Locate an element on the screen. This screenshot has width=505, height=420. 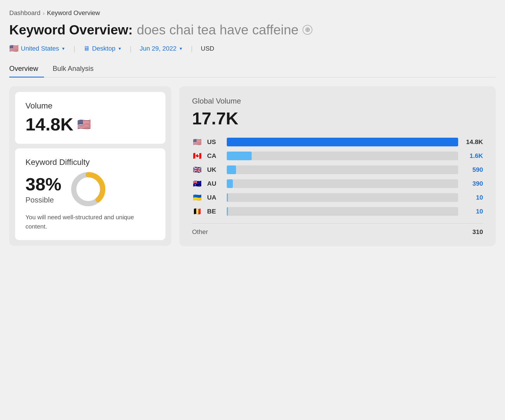
bar-track-ca is located at coordinates (342, 156).